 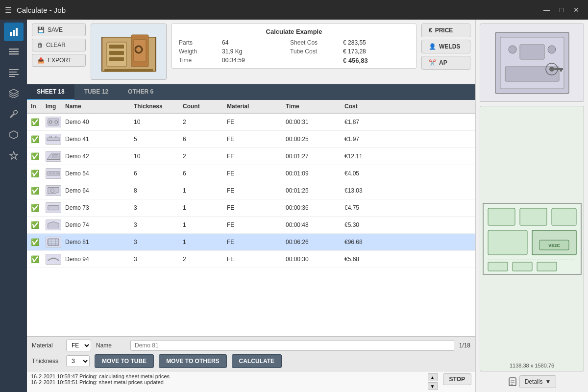 I want to click on row-time: 00:06:26, so click(x=311, y=242).